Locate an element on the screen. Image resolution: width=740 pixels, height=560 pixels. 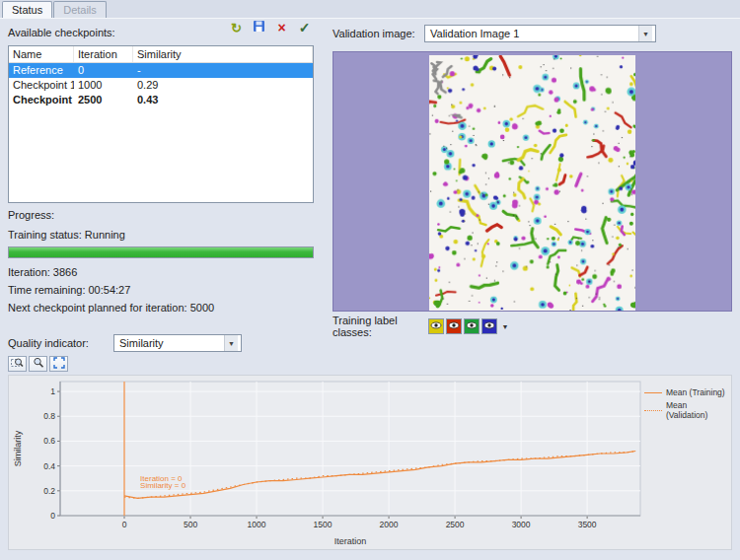
class-options-dropdown-button: ▼ is located at coordinates (505, 326).